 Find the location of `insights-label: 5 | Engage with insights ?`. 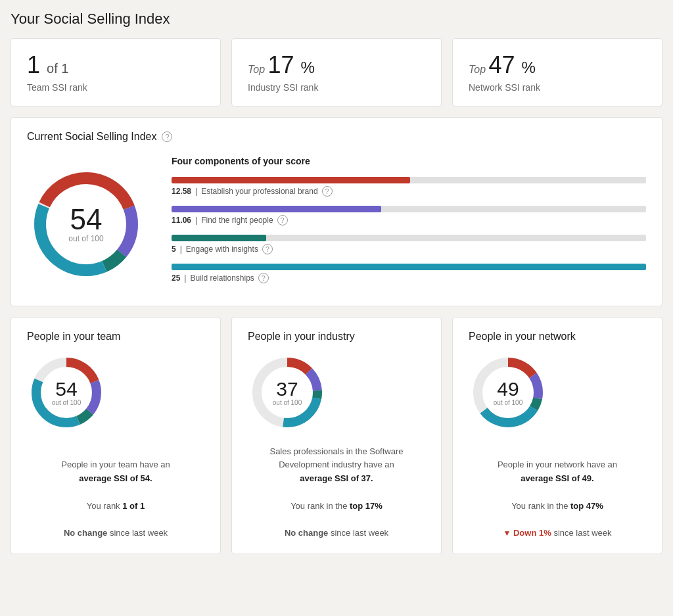

insights-label: 5 | Engage with insights ? is located at coordinates (409, 249).